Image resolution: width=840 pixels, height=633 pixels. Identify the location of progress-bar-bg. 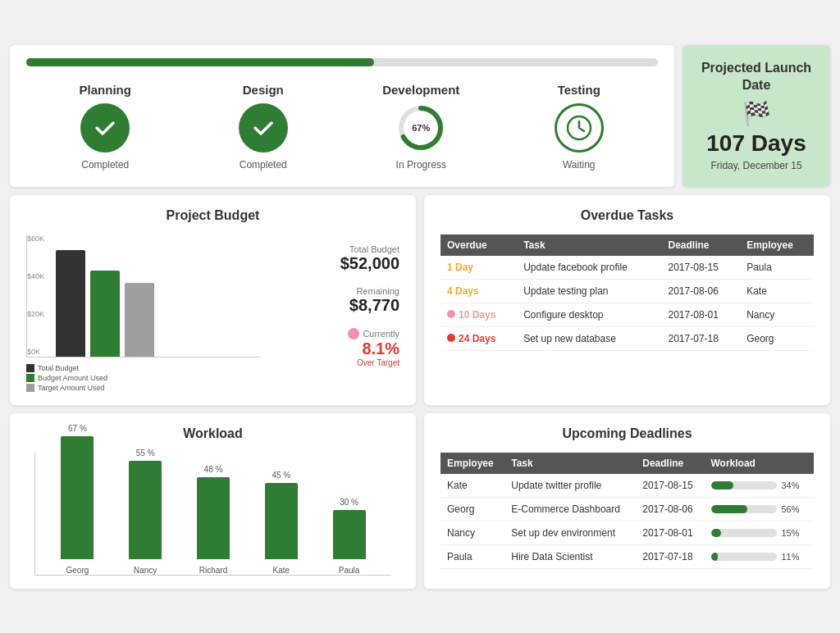
(342, 62).